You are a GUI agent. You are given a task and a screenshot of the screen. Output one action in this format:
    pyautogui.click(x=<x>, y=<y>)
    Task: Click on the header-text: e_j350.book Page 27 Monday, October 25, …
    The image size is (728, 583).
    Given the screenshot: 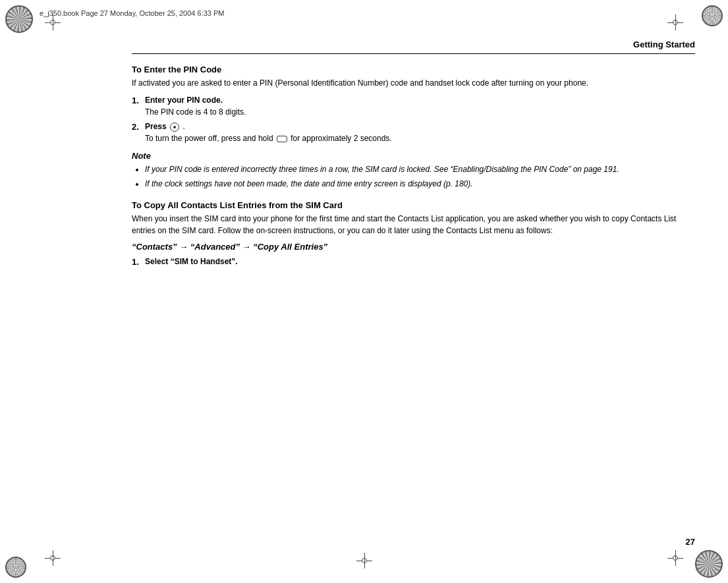 What is the action you would take?
    pyautogui.click(x=132, y=13)
    